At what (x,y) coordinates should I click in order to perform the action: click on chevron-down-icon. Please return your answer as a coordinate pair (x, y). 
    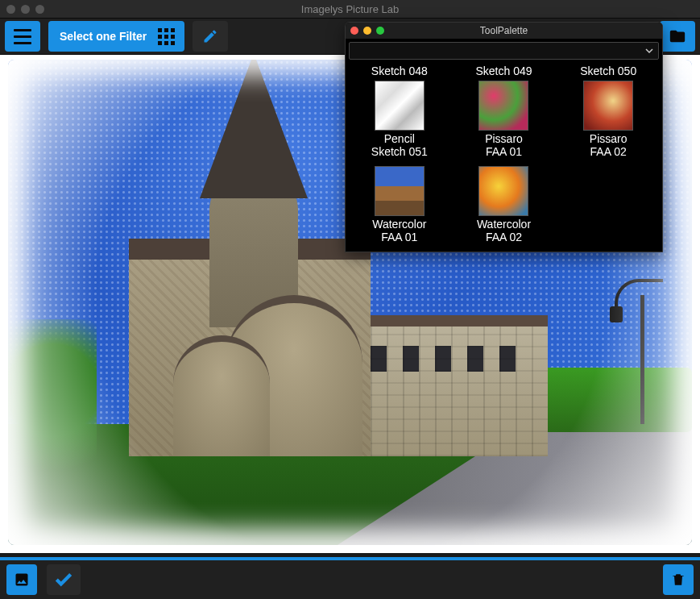
    Looking at the image, I should click on (649, 51).